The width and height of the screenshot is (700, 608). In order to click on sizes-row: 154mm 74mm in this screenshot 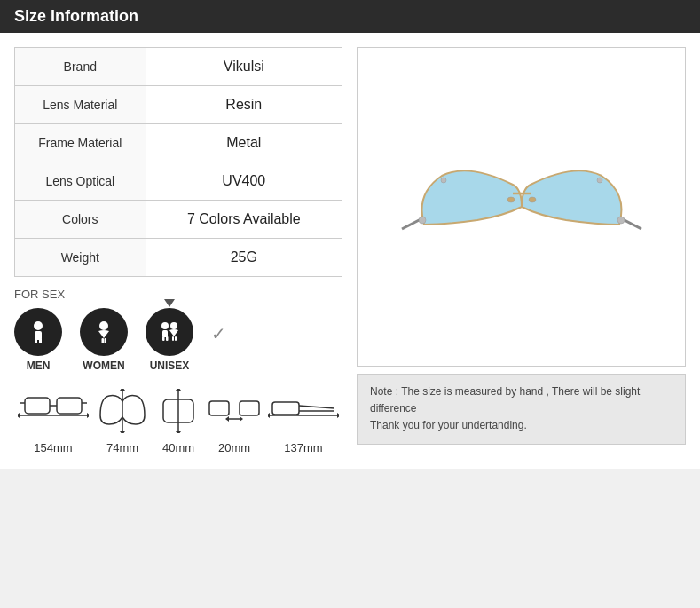, I will do `click(178, 421)`.